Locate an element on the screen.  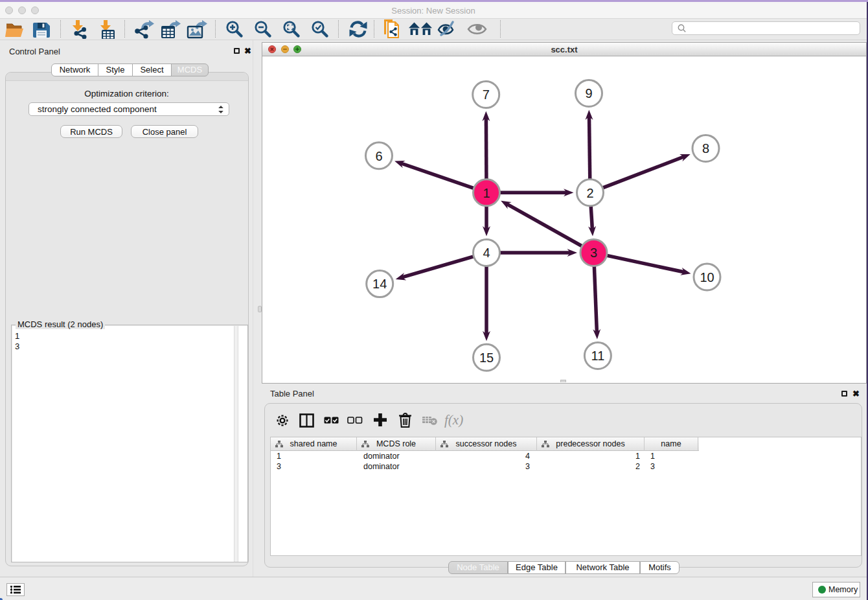
svg-text: 8 is located at coordinates (706, 148).